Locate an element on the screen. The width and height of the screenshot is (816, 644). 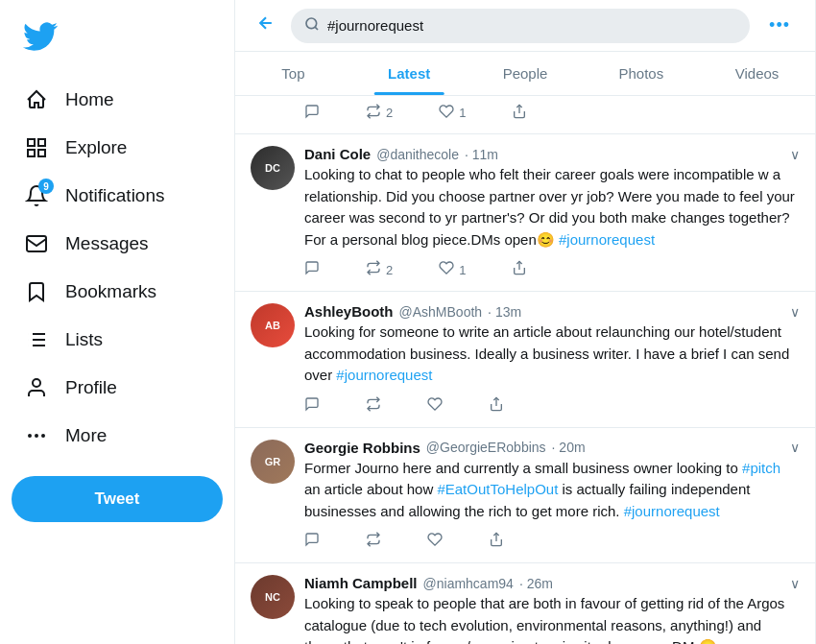
tweet-button: Tweet is located at coordinates (117, 499).